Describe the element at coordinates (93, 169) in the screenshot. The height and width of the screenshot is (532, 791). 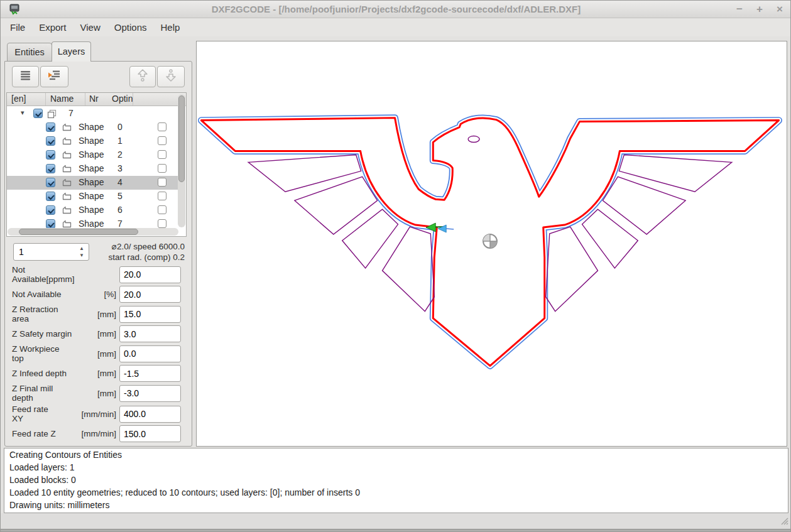
I see `shape-row: Shape 3` at that location.